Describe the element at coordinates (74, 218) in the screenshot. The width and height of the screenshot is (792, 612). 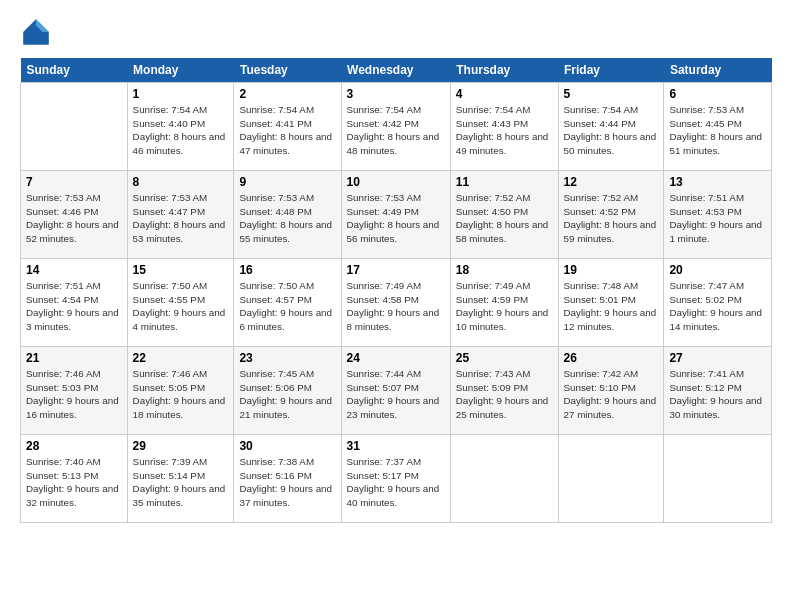
I see `day-info: Sunrise: 7:53 AMSunset: 4:46 PMDaylight:…` at that location.